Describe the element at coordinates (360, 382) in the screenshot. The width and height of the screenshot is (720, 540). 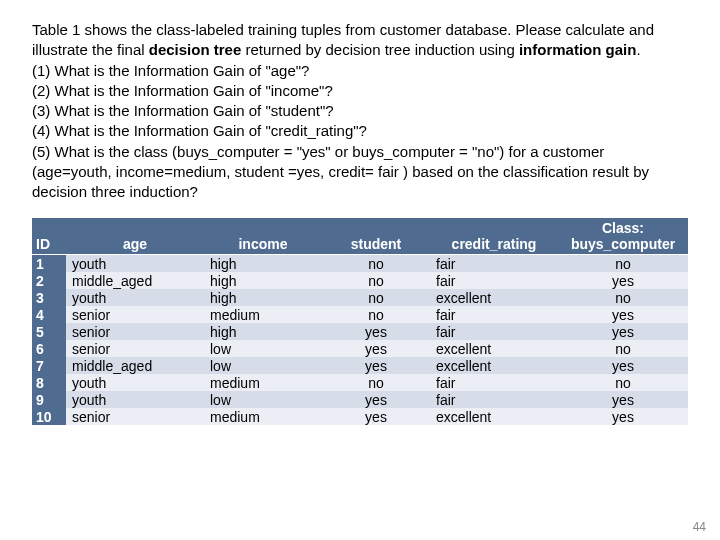
I see `table-row: 8youthmediumnofairno` at that location.